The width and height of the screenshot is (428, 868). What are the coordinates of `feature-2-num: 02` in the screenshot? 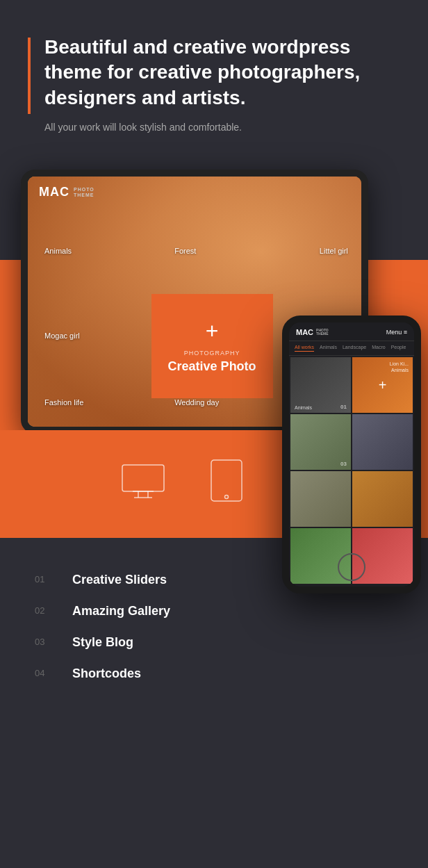 It's located at (45, 610).